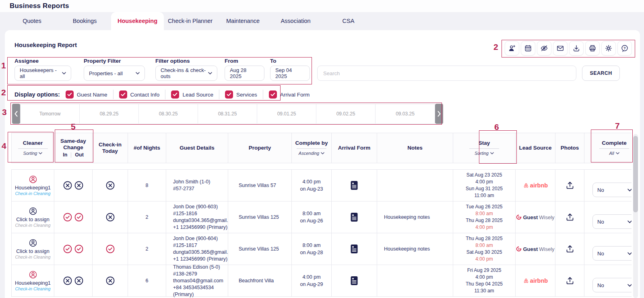 This screenshot has height=298, width=644. Describe the element at coordinates (592, 48) in the screenshot. I see `print-button` at that location.